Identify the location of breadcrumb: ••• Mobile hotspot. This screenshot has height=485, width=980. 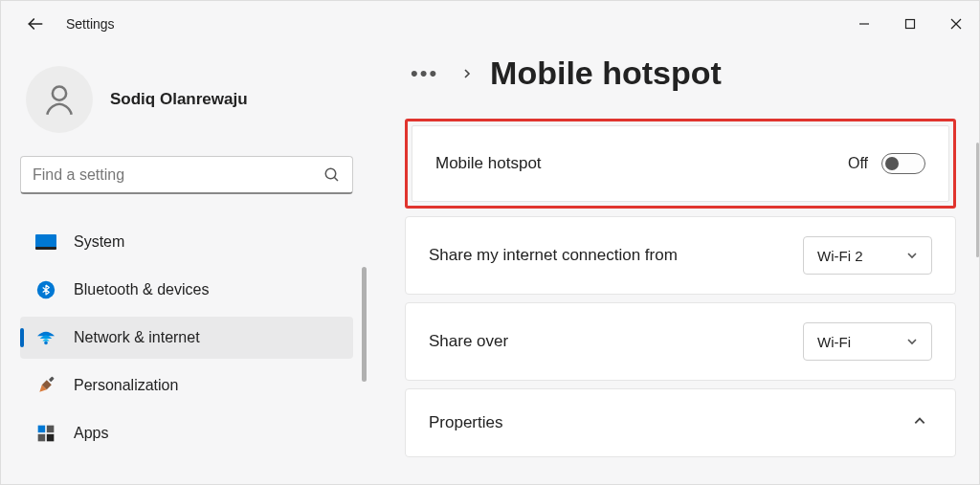
(680, 73).